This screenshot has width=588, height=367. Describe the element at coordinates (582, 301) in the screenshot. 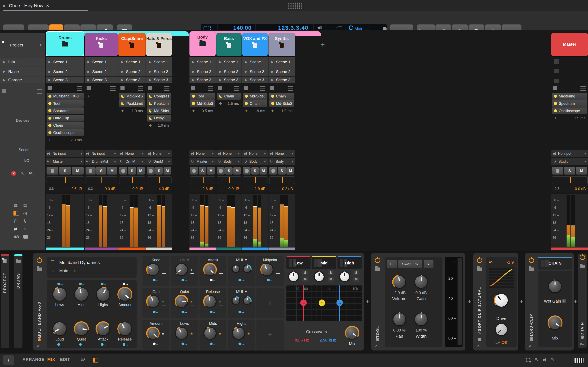

I see `chain-device-tab: CHAIN o→` at that location.